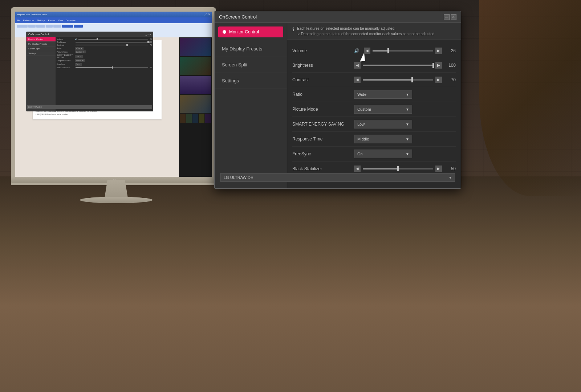  Describe the element at coordinates (530, 98) in the screenshot. I see `guitar-decoration` at that location.